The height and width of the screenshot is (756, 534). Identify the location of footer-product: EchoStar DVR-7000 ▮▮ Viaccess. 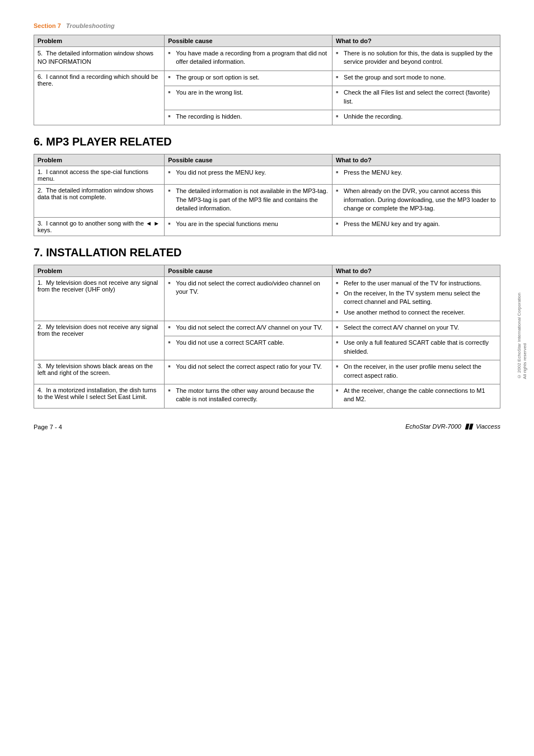
(453, 426).